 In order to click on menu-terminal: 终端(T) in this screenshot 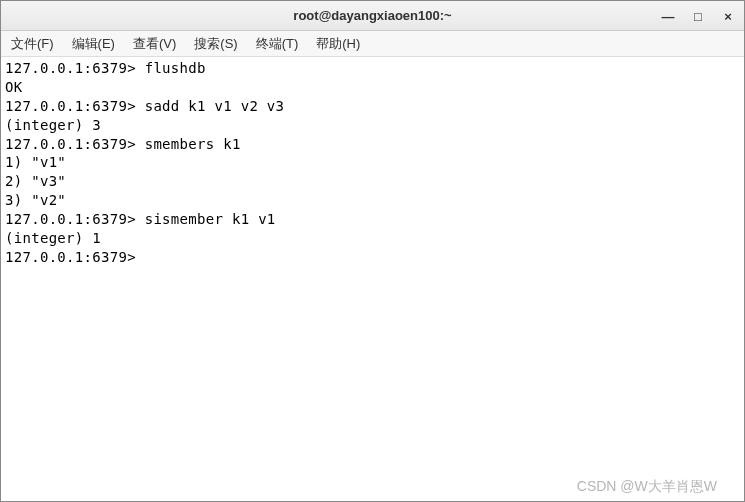, I will do `click(278, 44)`.